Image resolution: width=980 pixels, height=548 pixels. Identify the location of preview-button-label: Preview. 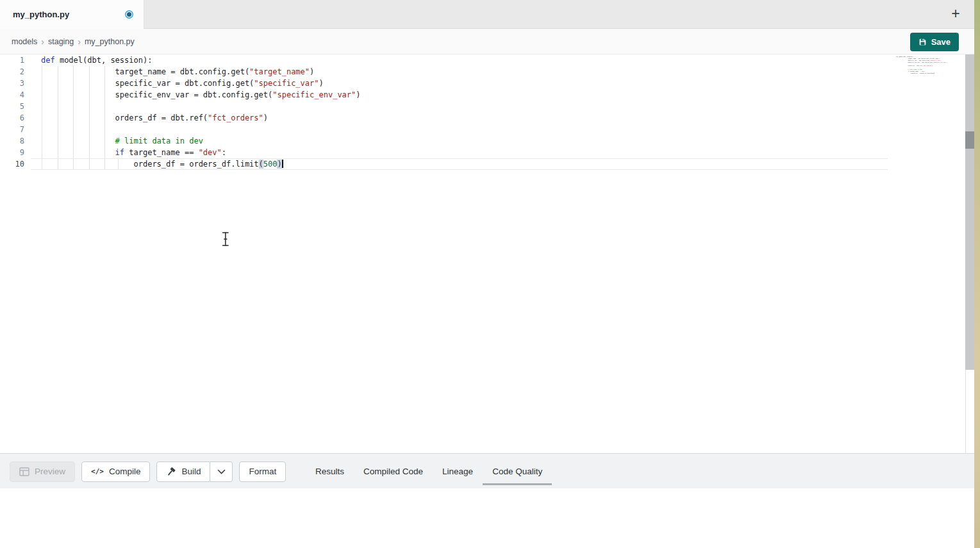
(50, 472).